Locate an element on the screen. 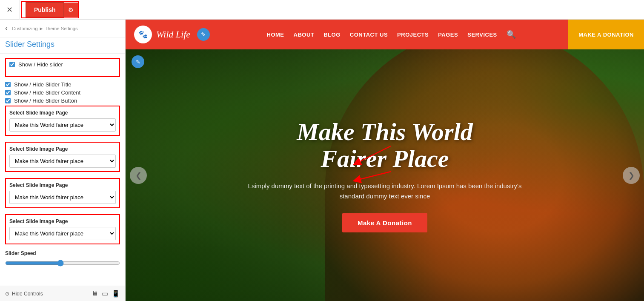 This screenshot has width=644, height=301. top-bar: ✕ Publish ⚙ is located at coordinates (322, 10).